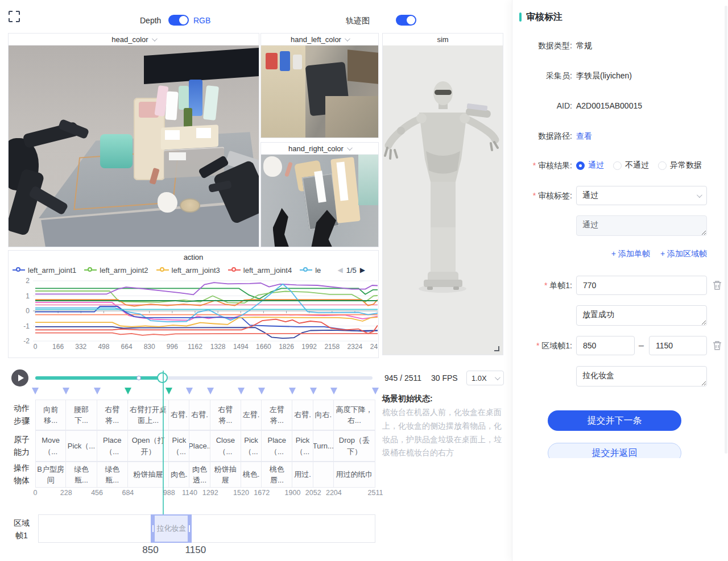 This screenshot has width=728, height=561. Describe the element at coordinates (35, 347) in the screenshot. I see `svg-text: 0` at that location.